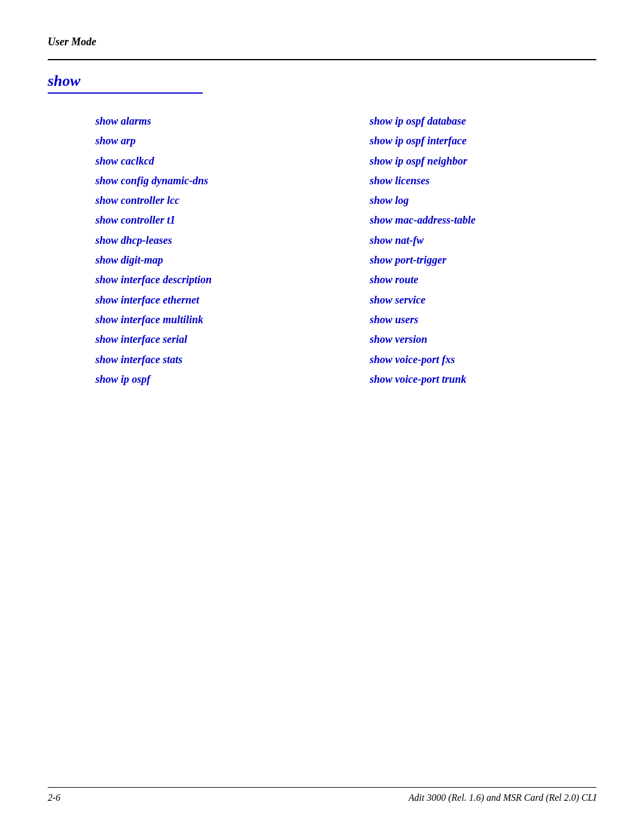  What do you see at coordinates (209, 280) in the screenshot?
I see `command-left-8: show interface description` at bounding box center [209, 280].